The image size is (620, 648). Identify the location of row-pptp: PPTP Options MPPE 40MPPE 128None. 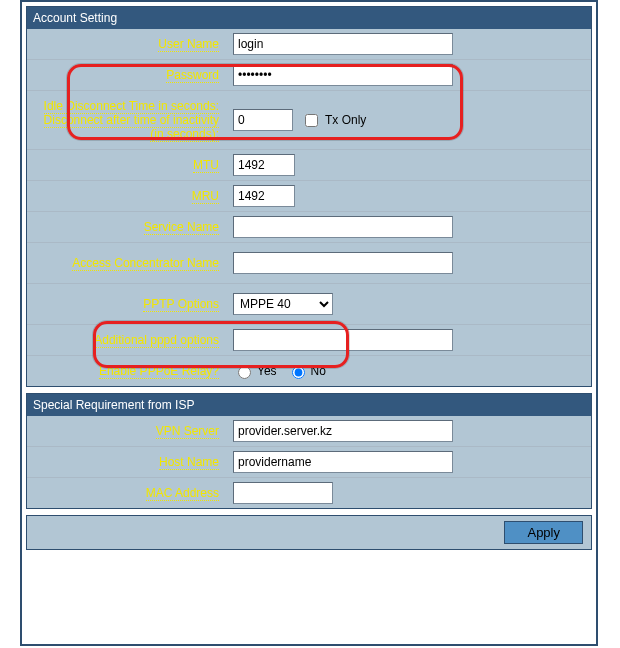
(309, 304).